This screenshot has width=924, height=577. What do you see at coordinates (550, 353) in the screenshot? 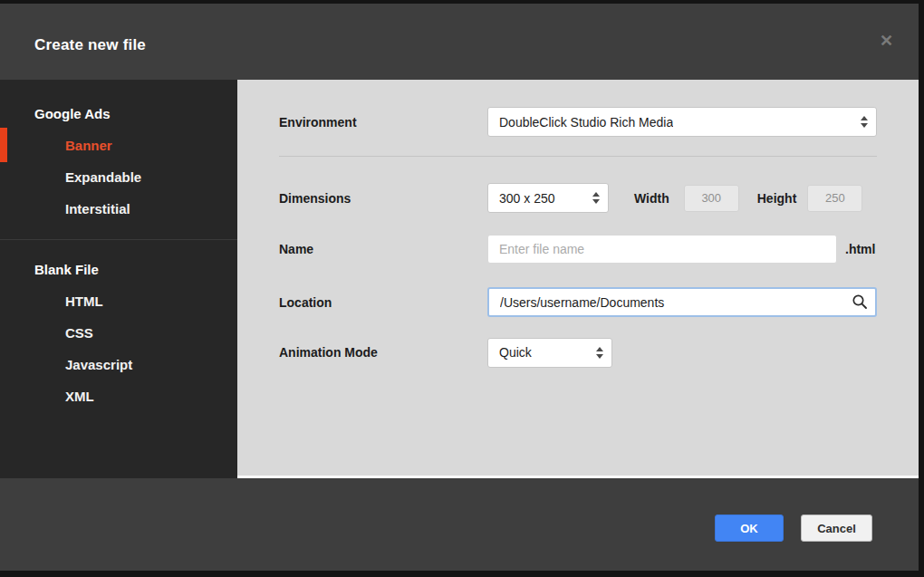
I see `animation-mode-select: Quick` at bounding box center [550, 353].